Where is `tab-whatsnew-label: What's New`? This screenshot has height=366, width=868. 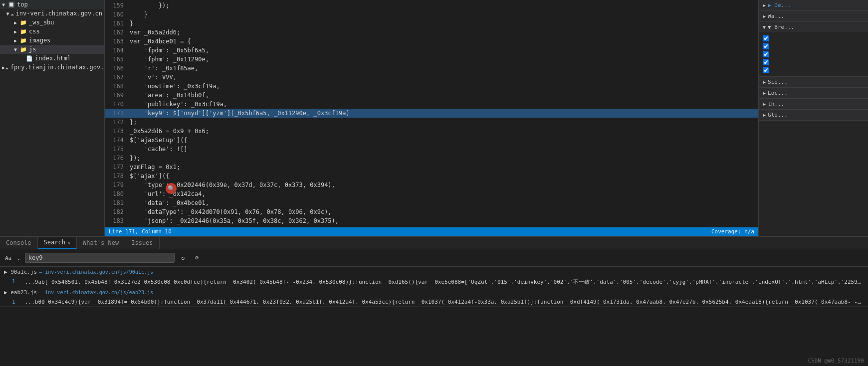 tab-whatsnew-label: What's New is located at coordinates (101, 243).